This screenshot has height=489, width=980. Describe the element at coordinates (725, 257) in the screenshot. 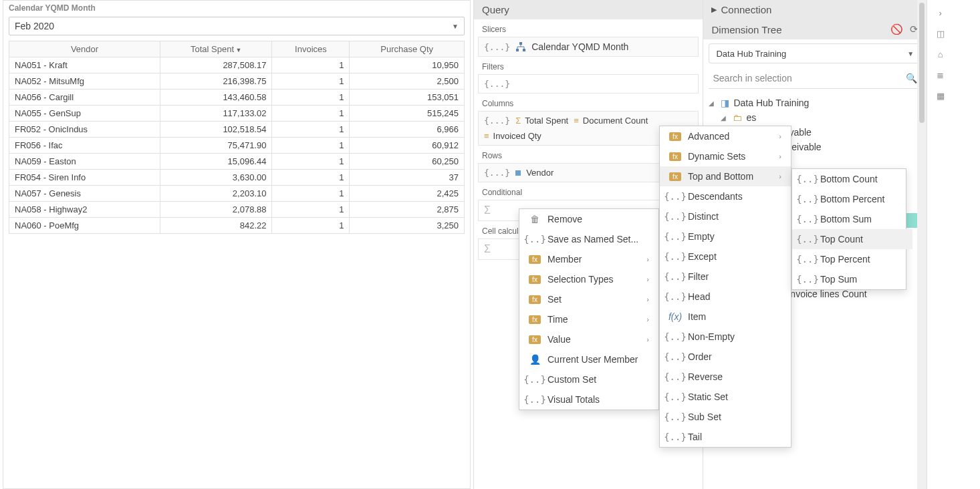

I see `menu-item: {..}Except` at that location.